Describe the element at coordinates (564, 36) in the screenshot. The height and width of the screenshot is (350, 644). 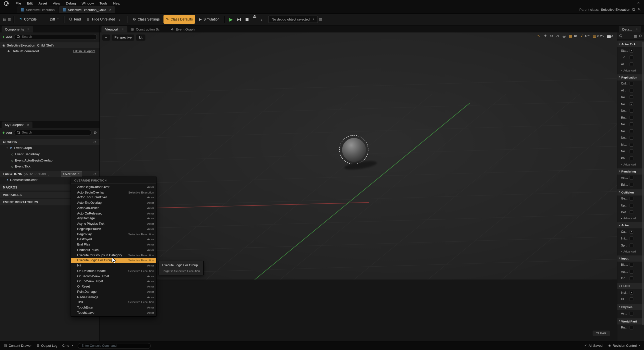
I see `world-space-icon: ◎` at that location.